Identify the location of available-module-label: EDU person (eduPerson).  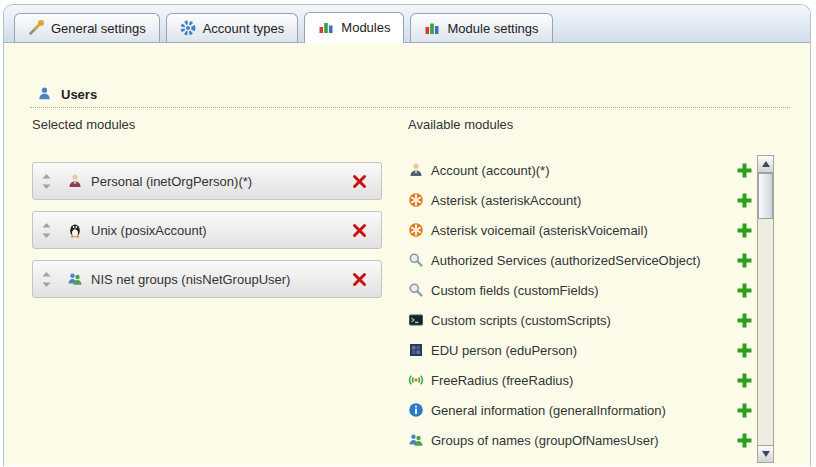
(504, 350).